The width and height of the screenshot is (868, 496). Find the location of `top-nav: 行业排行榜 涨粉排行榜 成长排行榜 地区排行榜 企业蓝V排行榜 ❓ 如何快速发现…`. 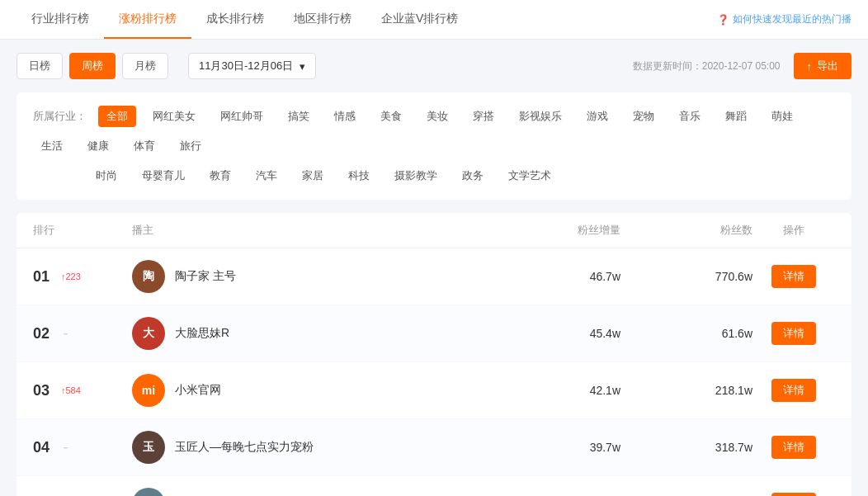

top-nav: 行业排行榜 涨粉排行榜 成长排行榜 地区排行榜 企业蓝V排行榜 ❓ 如何快速发现… is located at coordinates (434, 20).